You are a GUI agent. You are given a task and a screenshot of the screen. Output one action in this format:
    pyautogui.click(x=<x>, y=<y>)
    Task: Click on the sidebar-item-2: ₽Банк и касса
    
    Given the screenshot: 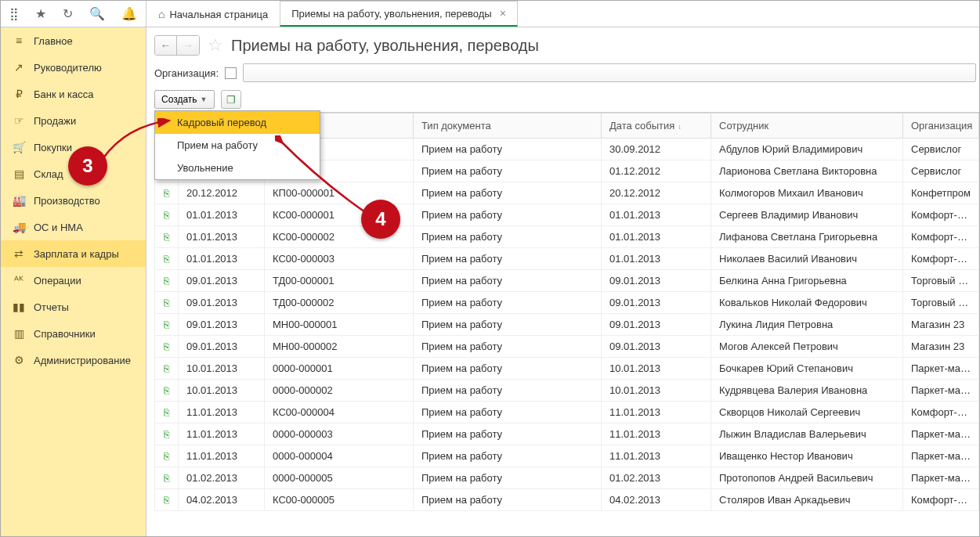 What is the action you would take?
    pyautogui.click(x=74, y=94)
    